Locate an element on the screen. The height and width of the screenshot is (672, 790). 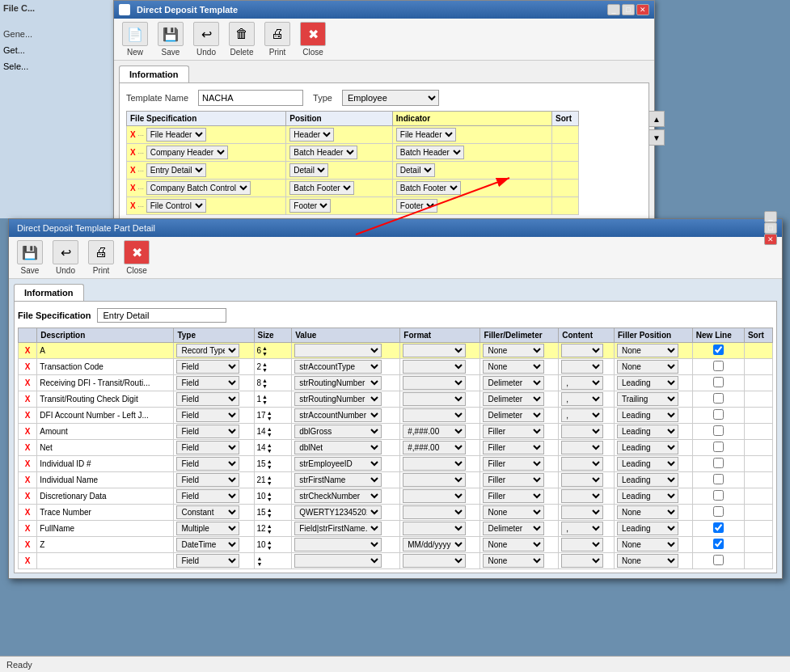
bg-maximize-button: □ is located at coordinates (628, 10).